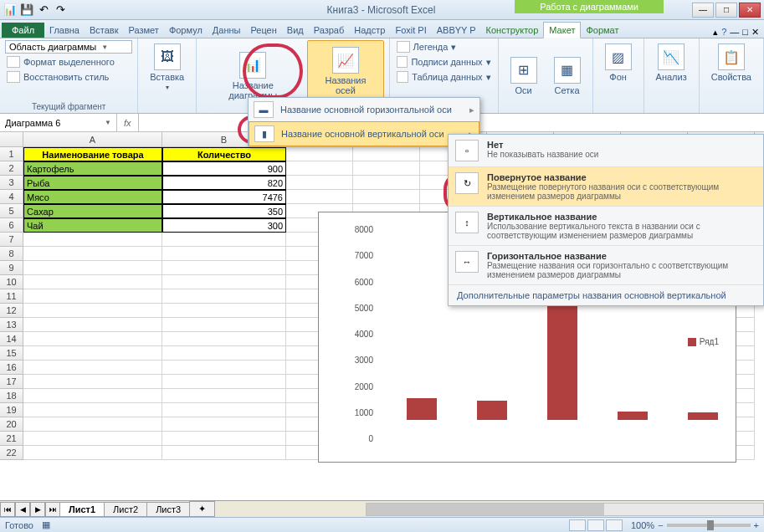 Image resolution: width=764 pixels, height=532 pixels. I want to click on file-tab: Файл, so click(23, 30).